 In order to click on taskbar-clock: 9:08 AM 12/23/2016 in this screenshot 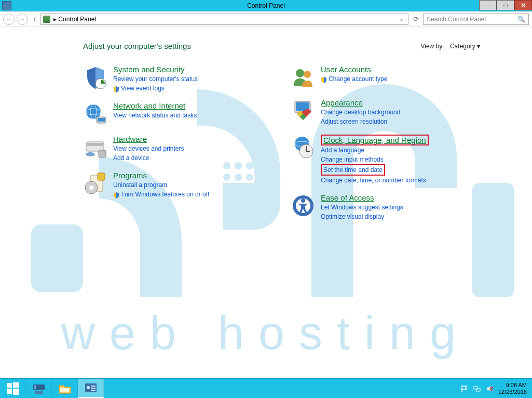, I will do `click(513, 389)`.